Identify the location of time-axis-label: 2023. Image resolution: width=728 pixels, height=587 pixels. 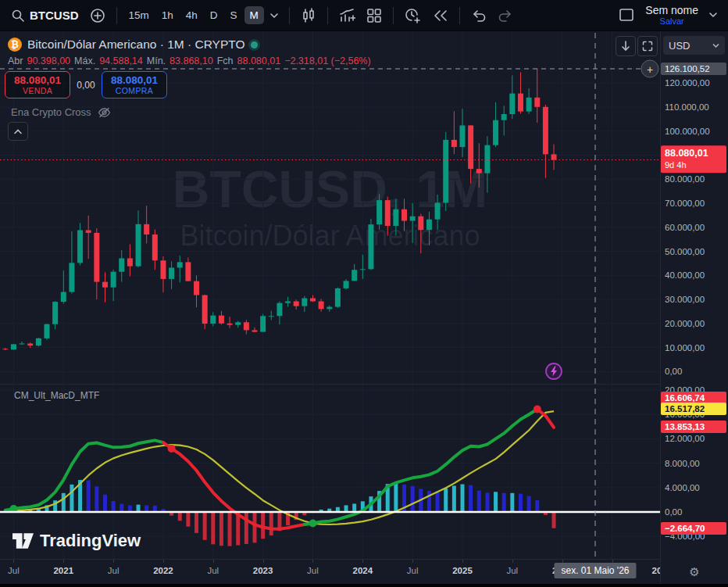
(263, 571).